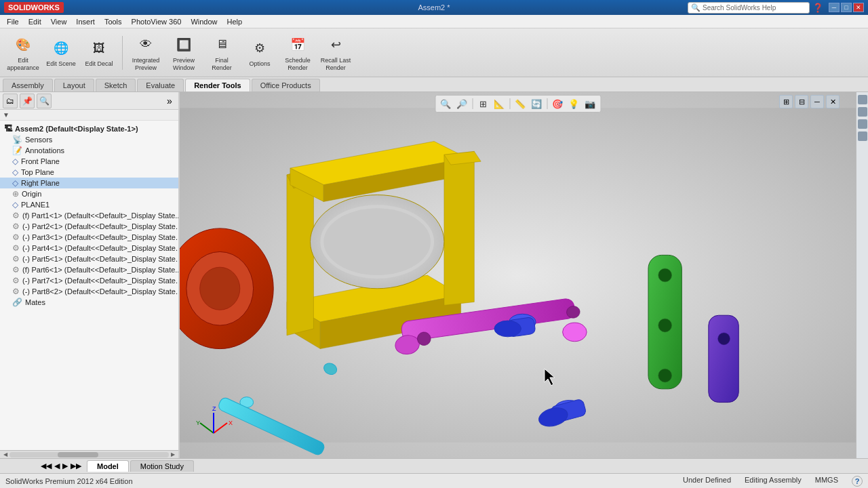  Describe the element at coordinates (222, 53) in the screenshot. I see `toolbar-final-render: 🖥 Final Render` at that location.